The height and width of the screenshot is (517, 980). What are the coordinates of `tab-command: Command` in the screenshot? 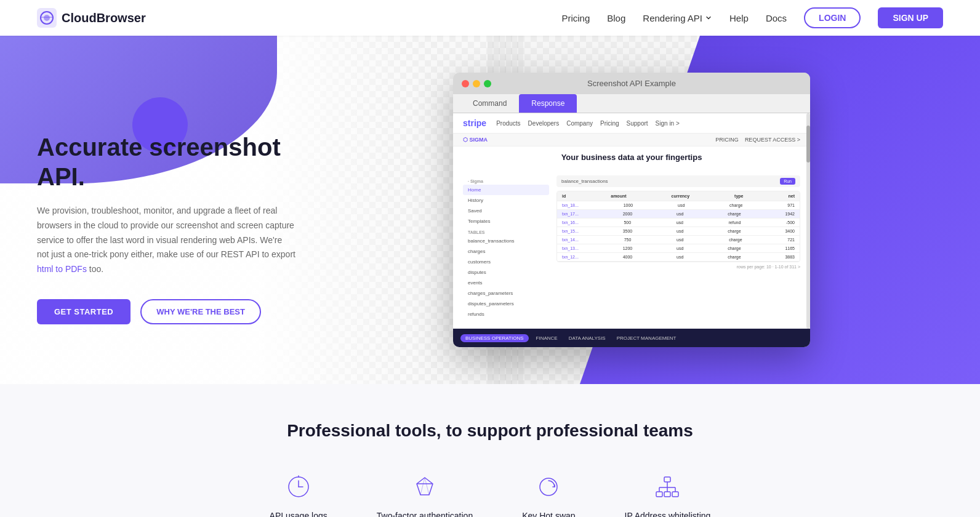 It's located at (490, 103).